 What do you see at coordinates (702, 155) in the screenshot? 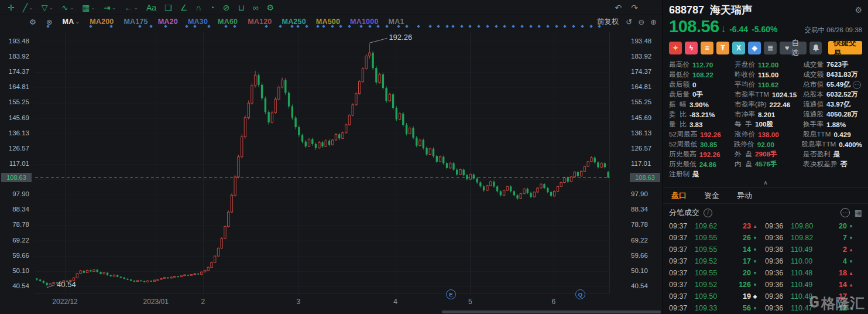
I see `stat-历史最高: 历史最高192.26` at bounding box center [702, 155].